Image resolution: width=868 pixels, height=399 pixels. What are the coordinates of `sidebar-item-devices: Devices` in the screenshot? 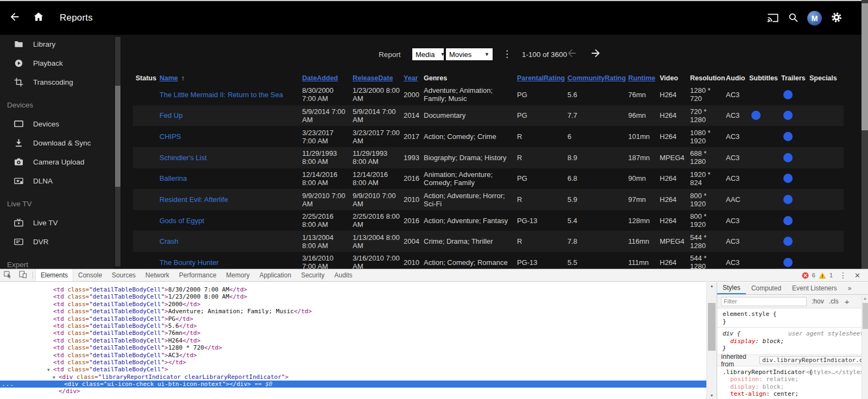 It's located at (57, 124).